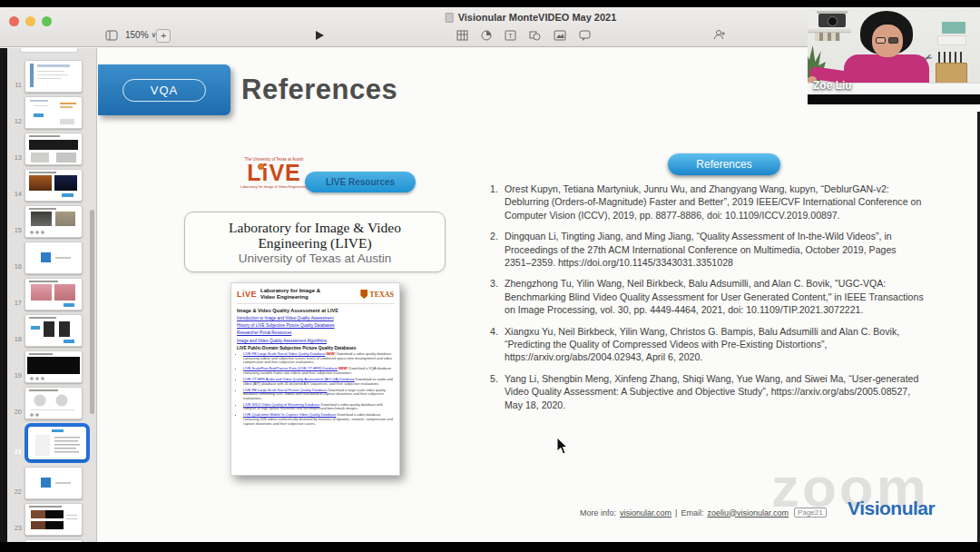 The image size is (980, 552). What do you see at coordinates (646, 513) in the screenshot?
I see `site-link: visionular.com` at bounding box center [646, 513].